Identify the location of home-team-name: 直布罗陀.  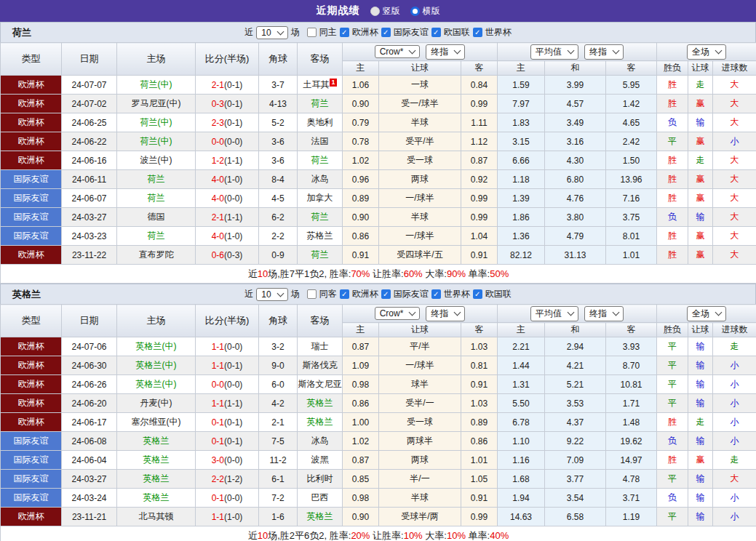
(156, 255).